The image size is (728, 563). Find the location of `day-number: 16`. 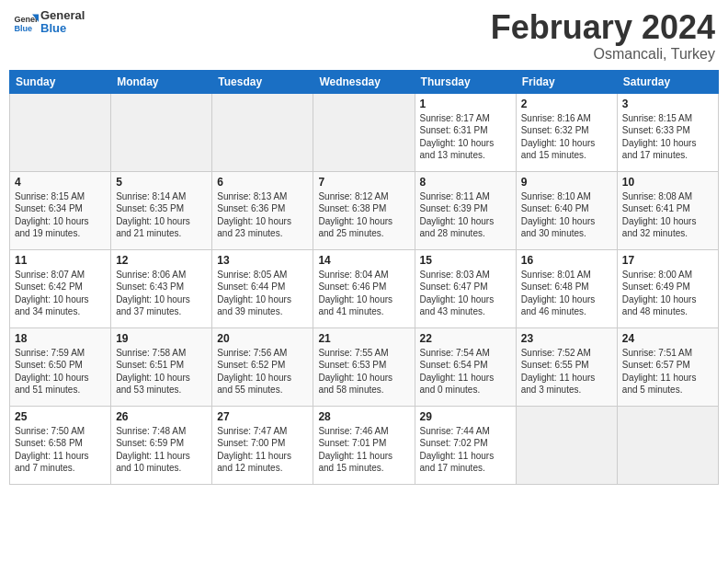

day-number: 16 is located at coordinates (566, 260).